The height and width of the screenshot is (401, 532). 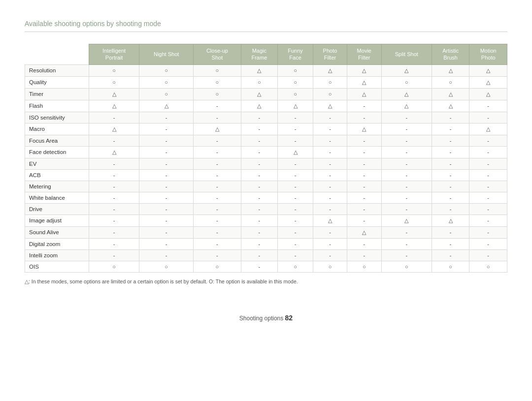 What do you see at coordinates (489, 117) in the screenshot?
I see `cell-4-9: -` at bounding box center [489, 117].